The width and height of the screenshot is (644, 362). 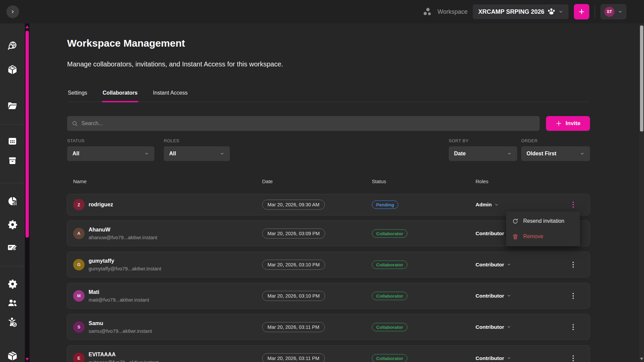 What do you see at coordinates (595, 12) in the screenshot?
I see `topbar-divider` at bounding box center [595, 12].